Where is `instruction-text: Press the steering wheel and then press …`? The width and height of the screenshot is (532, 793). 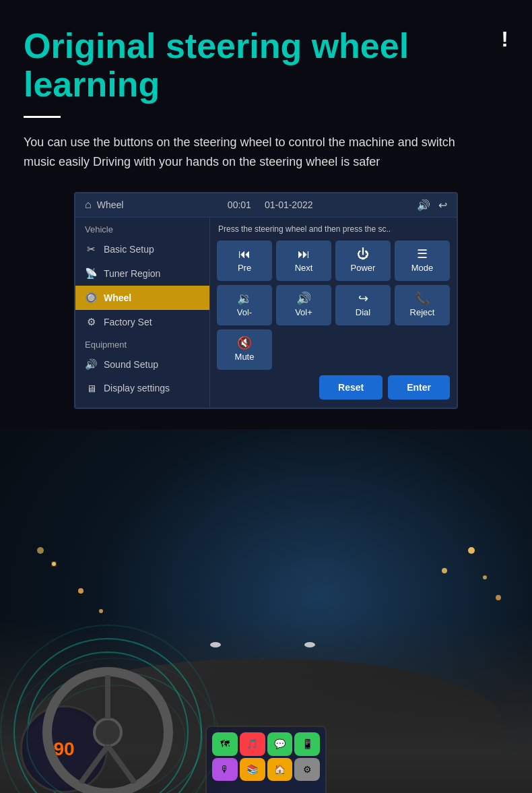 instruction-text: Press the steering wheel and then press … is located at coordinates (333, 229).